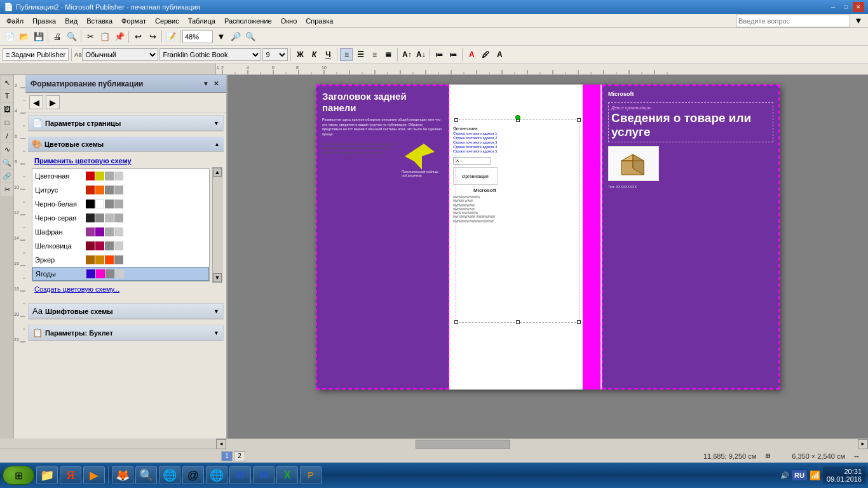 The image size is (868, 488). Describe the element at coordinates (388, 55) in the screenshot. I see `justify-button: ≣` at that location.